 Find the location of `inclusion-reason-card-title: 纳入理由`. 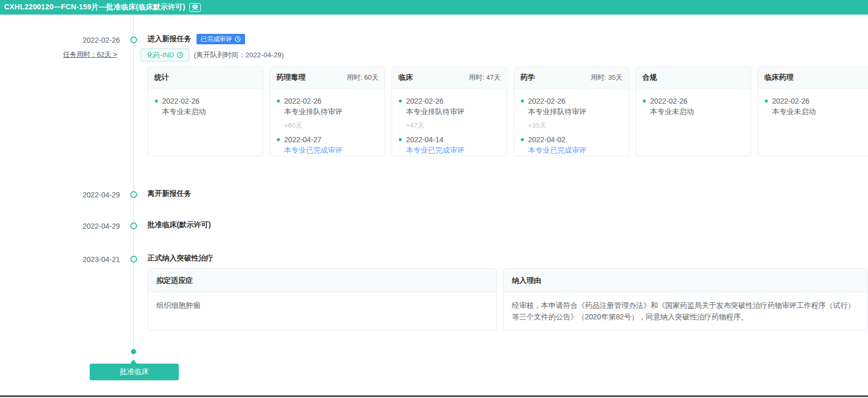

inclusion-reason-card-title: 纳入理由 is located at coordinates (686, 280).